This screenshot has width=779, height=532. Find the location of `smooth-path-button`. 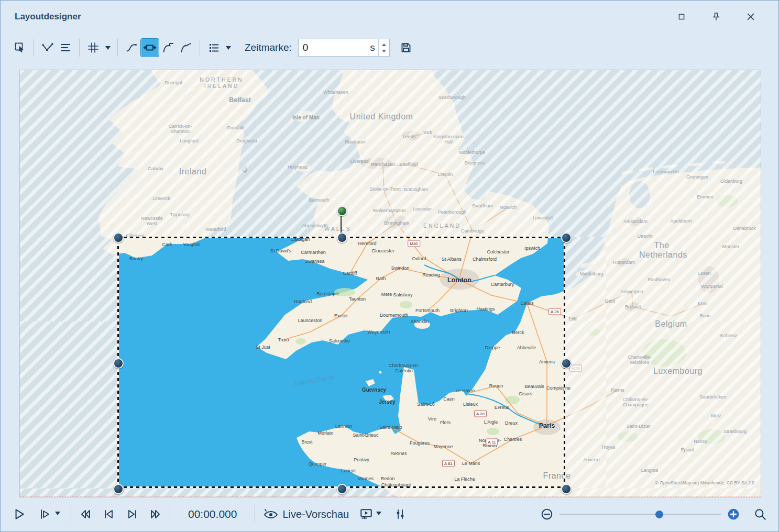

smooth-path-button is located at coordinates (131, 48).